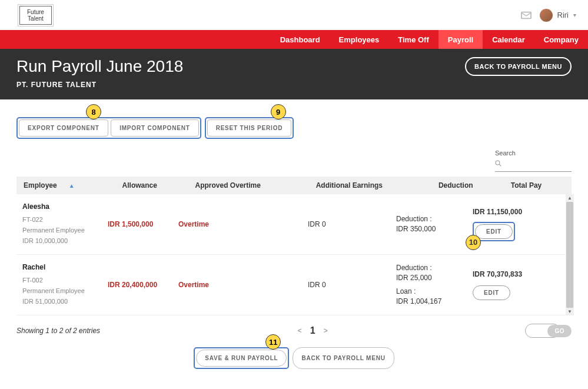 This screenshot has width=588, height=389. I want to click on payroll-table: Employee▲ Allowance Approved Overtime Ad…, so click(294, 185).